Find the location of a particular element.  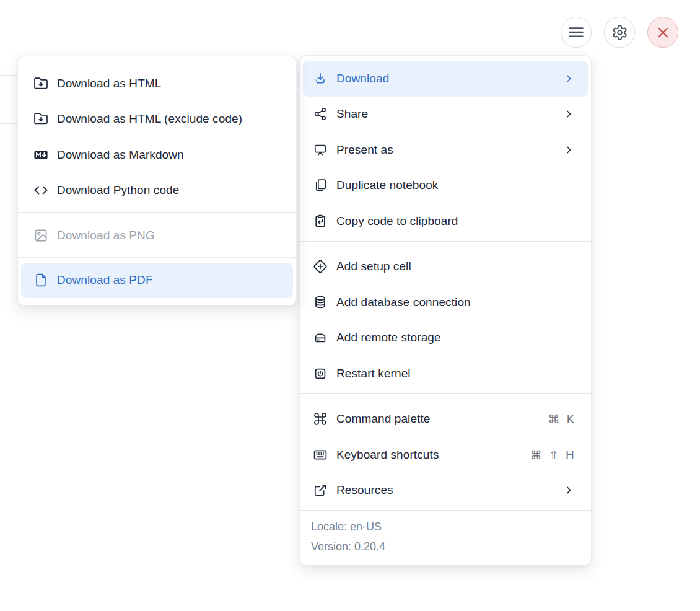

menu-footer: Locale: en-USVersion: 0.20.4 is located at coordinates (445, 538).